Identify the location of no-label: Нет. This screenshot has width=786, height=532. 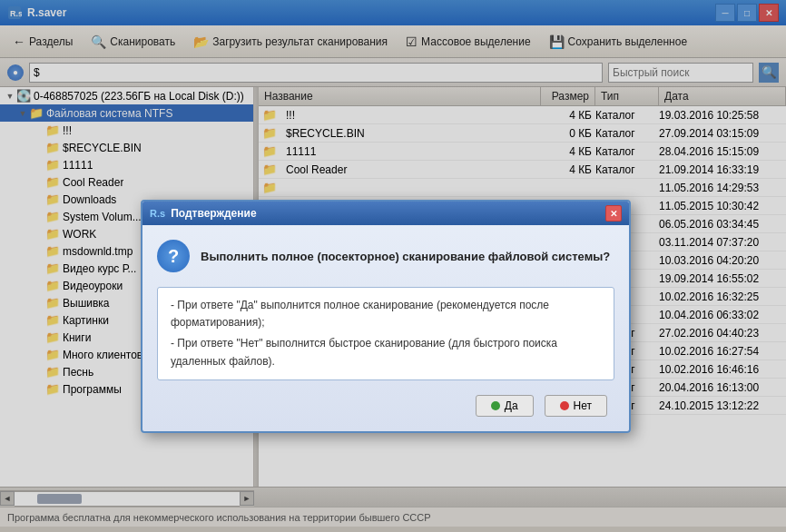
(583, 406).